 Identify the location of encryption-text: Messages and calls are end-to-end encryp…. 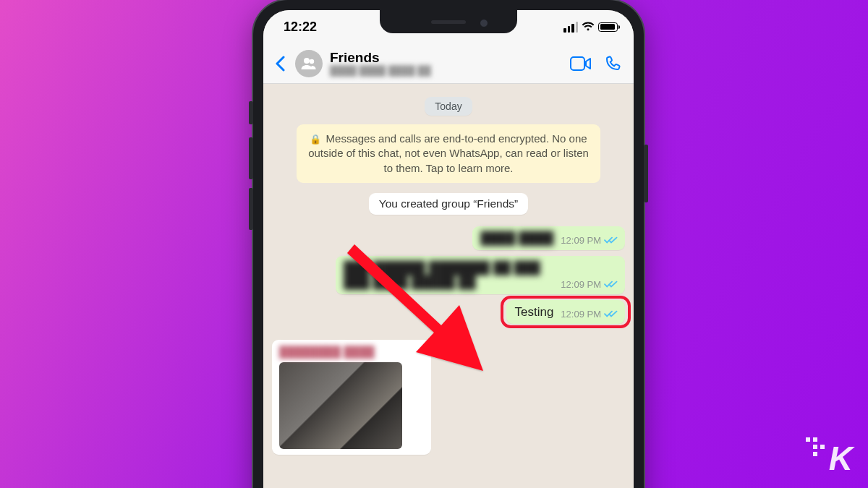
(448, 153).